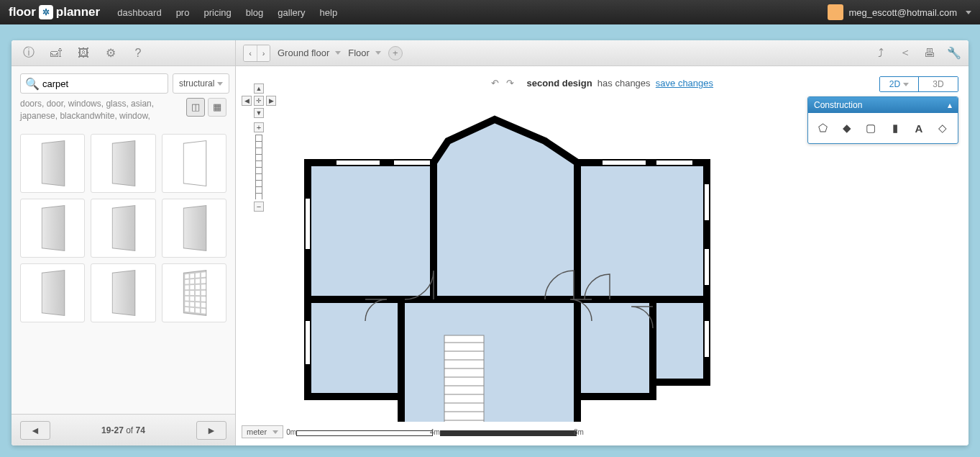 This screenshot has width=980, height=457. What do you see at coordinates (227, 13) in the screenshot?
I see `nav-links: dashboard pro pricing blog gallery help` at bounding box center [227, 13].